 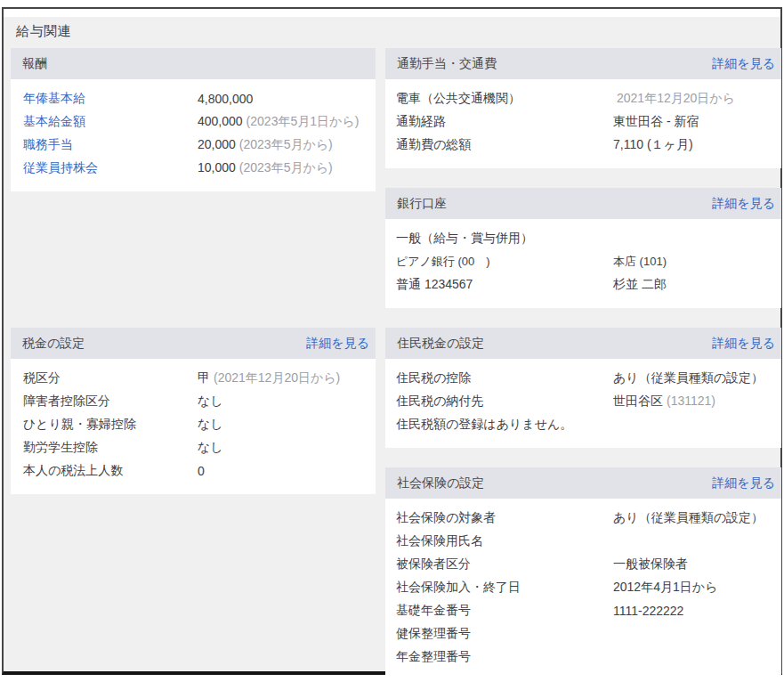 I want to click on row-label: 基礎年金番号, so click(x=499, y=611).